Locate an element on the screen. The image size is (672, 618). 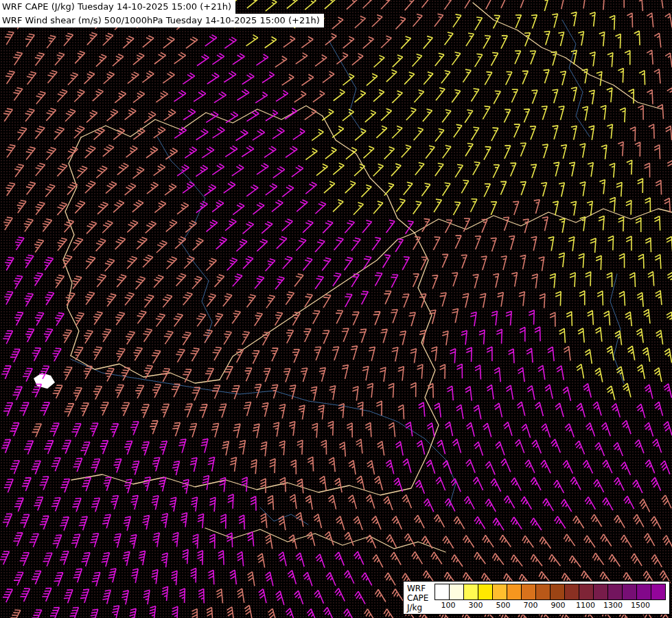
legend-scale: 100300500700900110013001500 is located at coordinates (551, 597).